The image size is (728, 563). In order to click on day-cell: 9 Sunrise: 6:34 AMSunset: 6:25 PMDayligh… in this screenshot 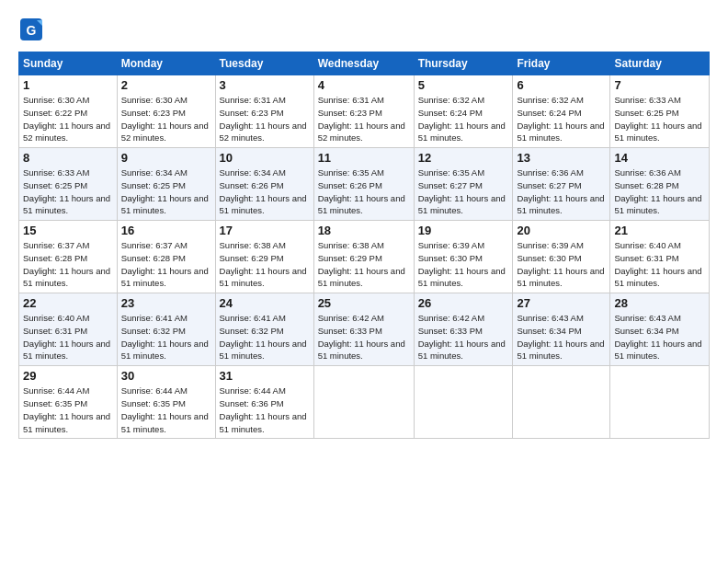, I will do `click(165, 184)`.